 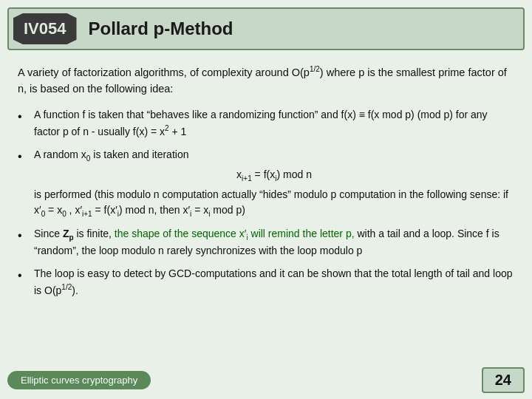 What do you see at coordinates (161, 29) in the screenshot?
I see `slide-title: Pollard p-Method` at bounding box center [161, 29].